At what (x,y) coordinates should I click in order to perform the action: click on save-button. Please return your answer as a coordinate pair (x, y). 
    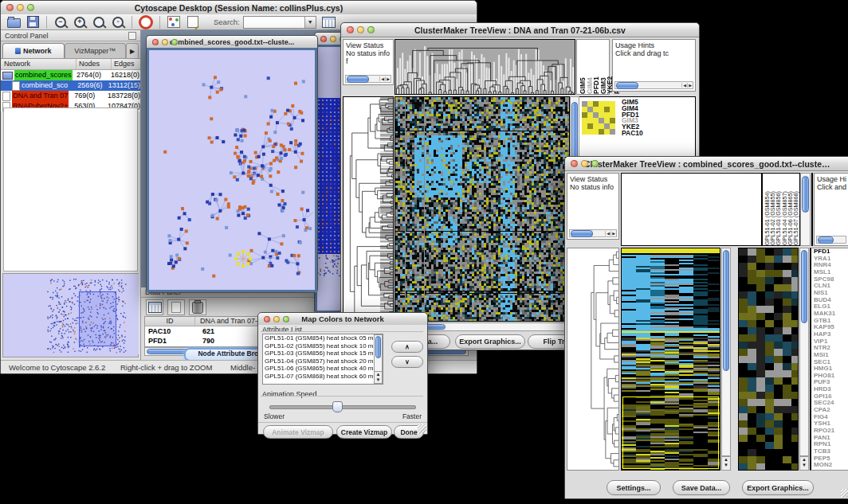
    Looking at the image, I should click on (33, 22).